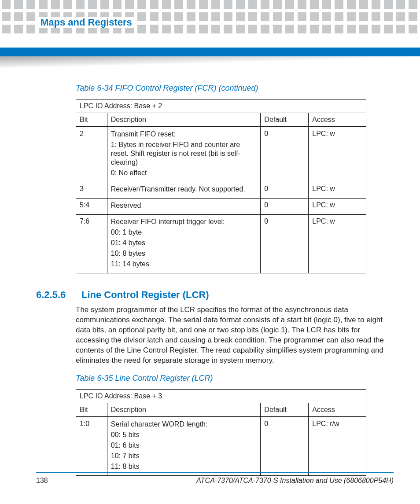 Image resolution: width=420 pixels, height=504 pixels. Describe the element at coordinates (184, 445) in the screenshot. I see `desc-line: 01: 6 bits` at that location.